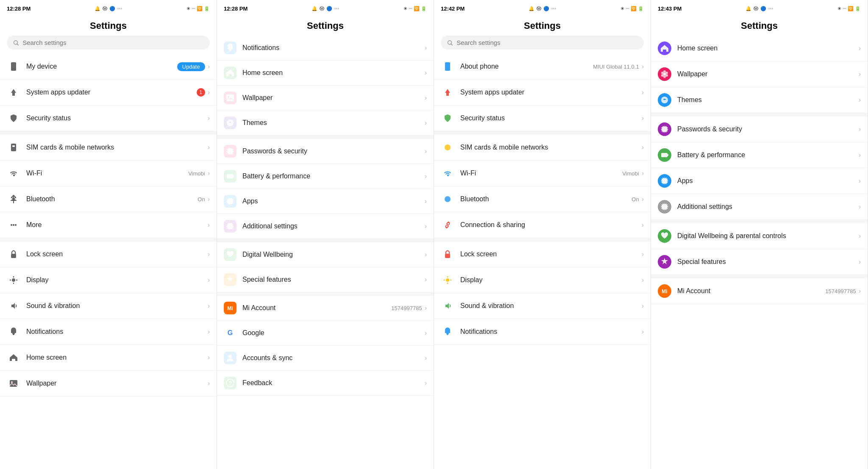  What do you see at coordinates (326, 383) in the screenshot?
I see `settings-item: ?Feedback›` at bounding box center [326, 383].